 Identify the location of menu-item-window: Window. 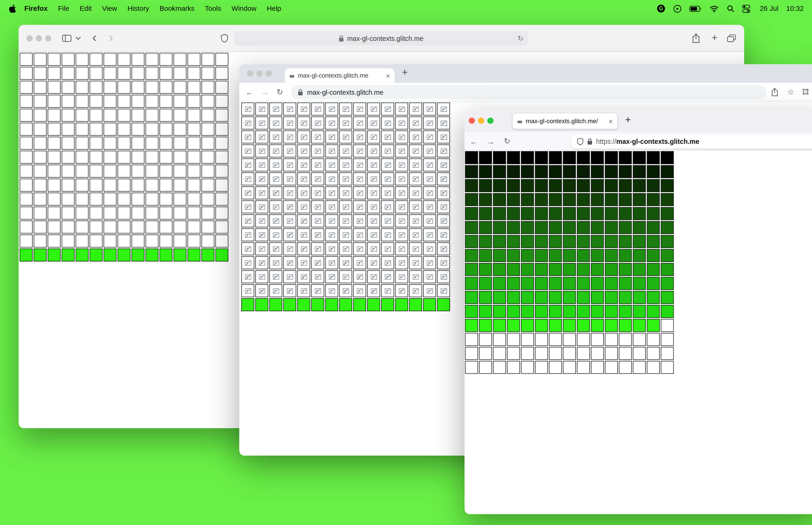
(244, 9).